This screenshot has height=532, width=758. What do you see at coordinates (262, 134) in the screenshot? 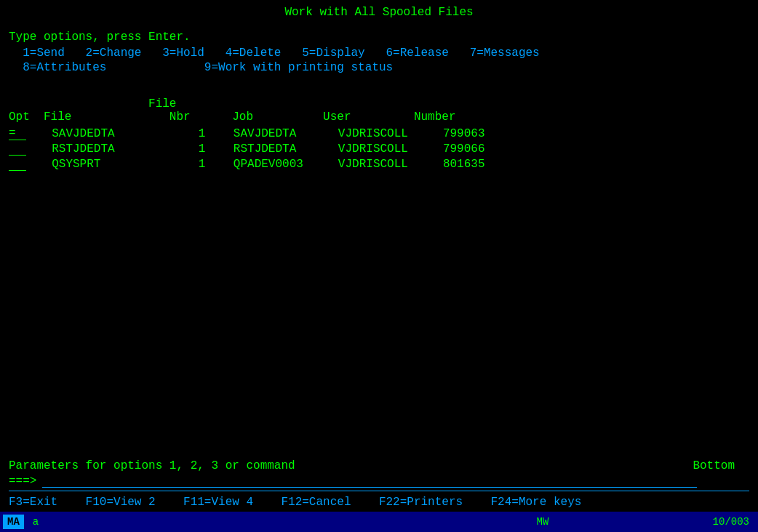
I see `row-data: SAVJDEDTA 1 SAVJDEDTA VJDRISCOLL 799063` at bounding box center [262, 134].